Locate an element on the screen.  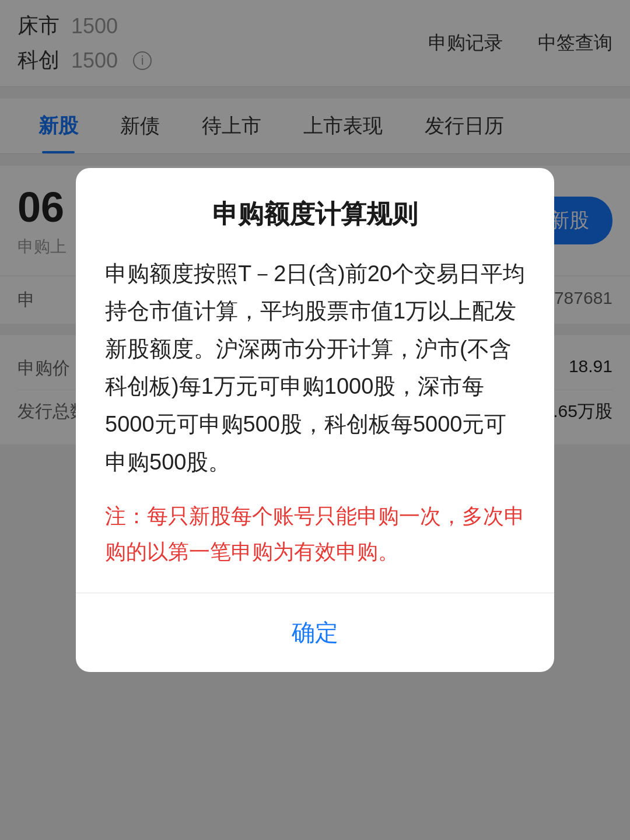
modal-title: 申购额度计算规则 is located at coordinates (315, 215).